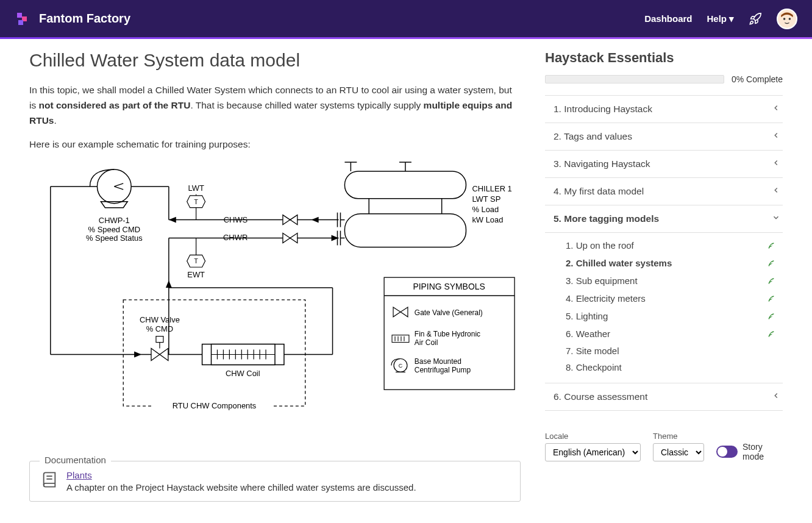 The image size is (812, 523). What do you see at coordinates (593, 436) in the screenshot?
I see `locale-label: Locale` at bounding box center [593, 436].